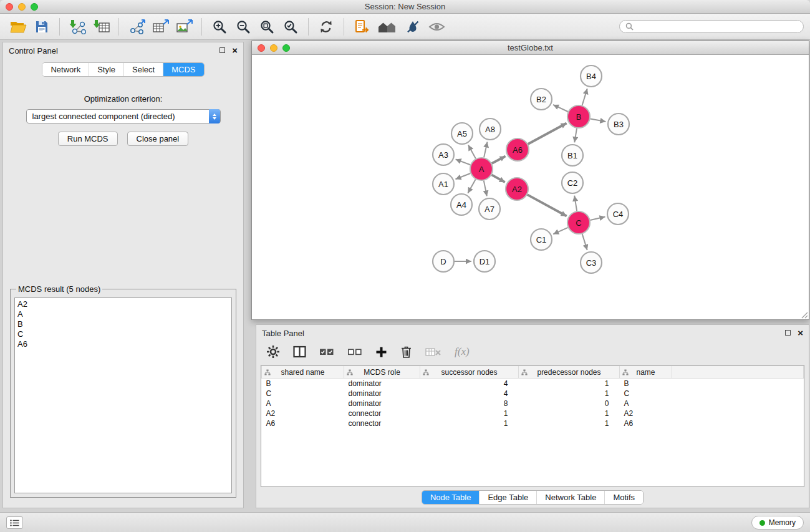 This screenshot has height=532, width=810. Describe the element at coordinates (599, 121) in the screenshot. I see `graph-edge-B-B3` at that location.